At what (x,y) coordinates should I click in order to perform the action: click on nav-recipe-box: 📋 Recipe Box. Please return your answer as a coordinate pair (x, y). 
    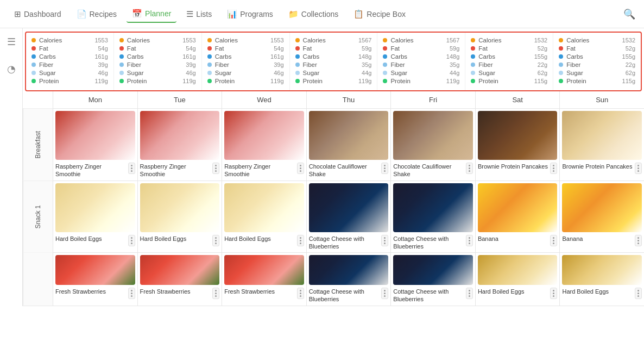
    Looking at the image, I should click on (380, 14).